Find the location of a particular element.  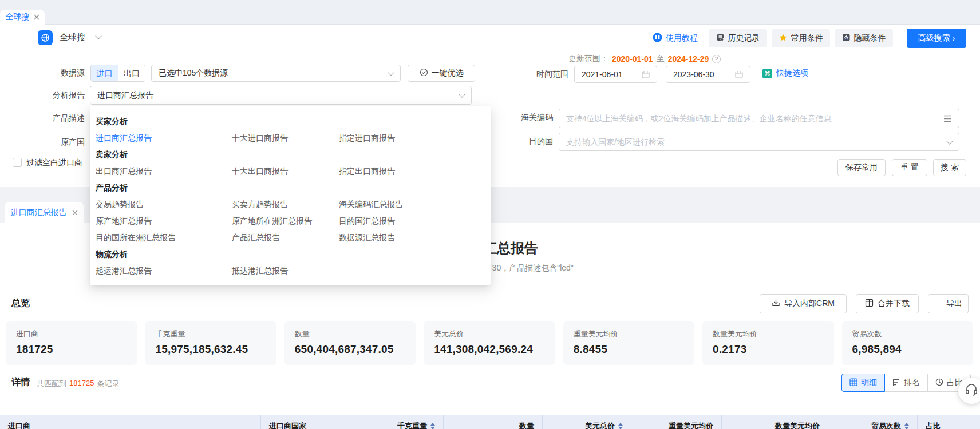

data-source-label: 数据源 is located at coordinates (59, 73).